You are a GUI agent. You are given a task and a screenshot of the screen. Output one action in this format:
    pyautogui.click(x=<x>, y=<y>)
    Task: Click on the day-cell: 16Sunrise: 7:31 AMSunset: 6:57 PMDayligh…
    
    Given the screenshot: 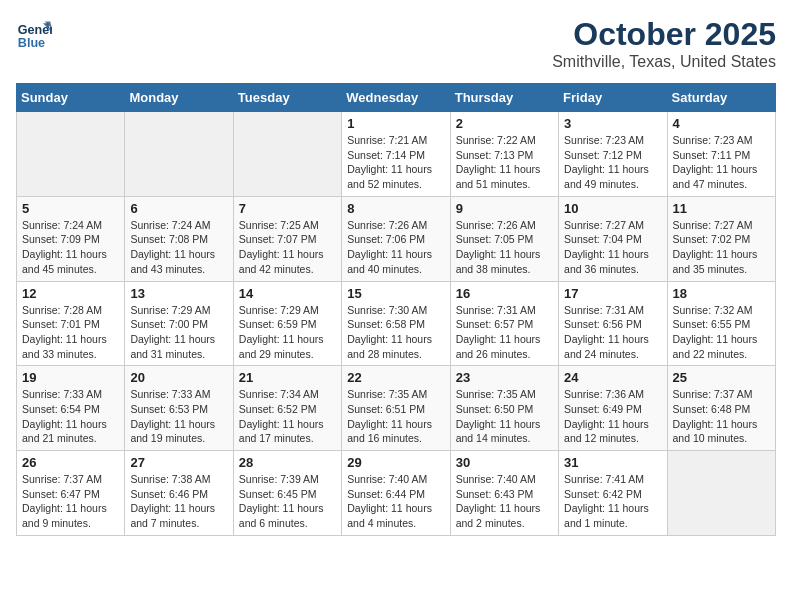 What is the action you would take?
    pyautogui.click(x=504, y=324)
    